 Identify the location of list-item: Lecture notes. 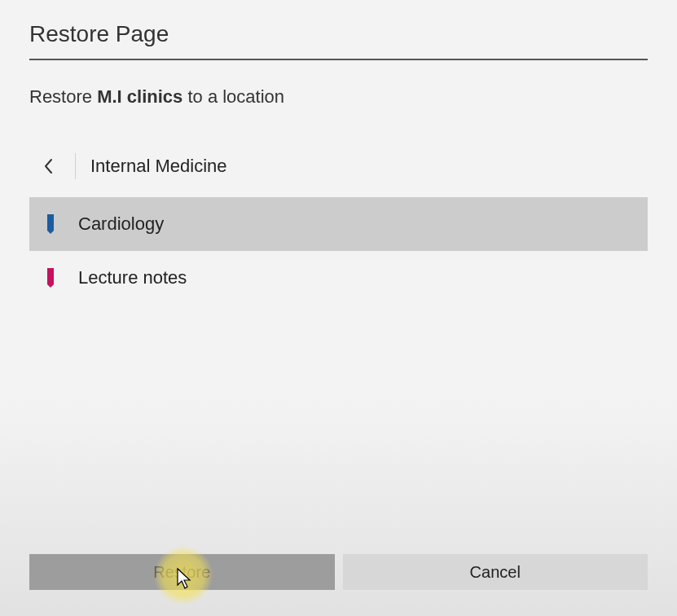
(339, 278).